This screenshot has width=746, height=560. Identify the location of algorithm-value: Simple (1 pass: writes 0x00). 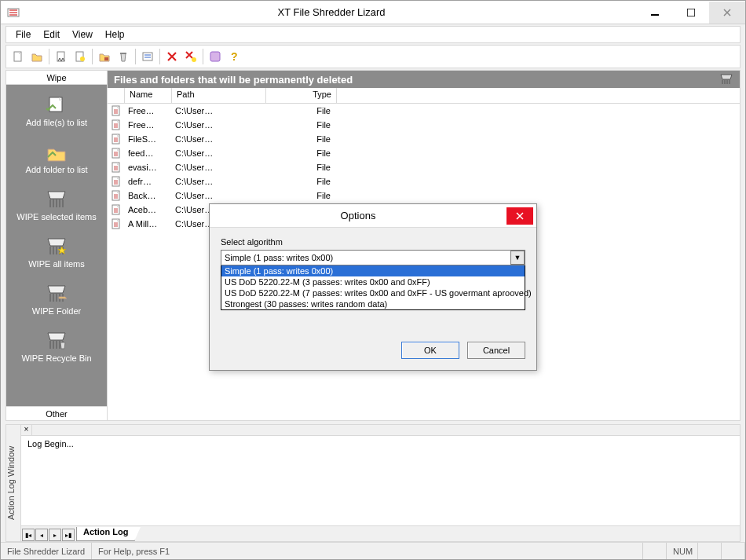
(279, 258).